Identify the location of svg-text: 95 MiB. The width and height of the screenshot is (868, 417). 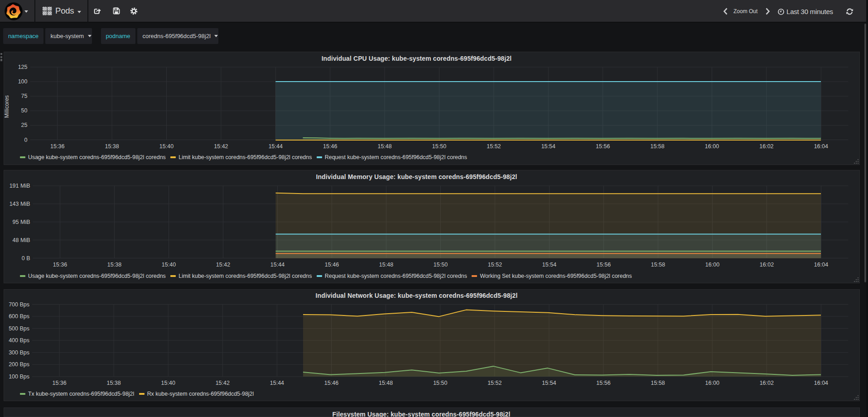
(22, 222).